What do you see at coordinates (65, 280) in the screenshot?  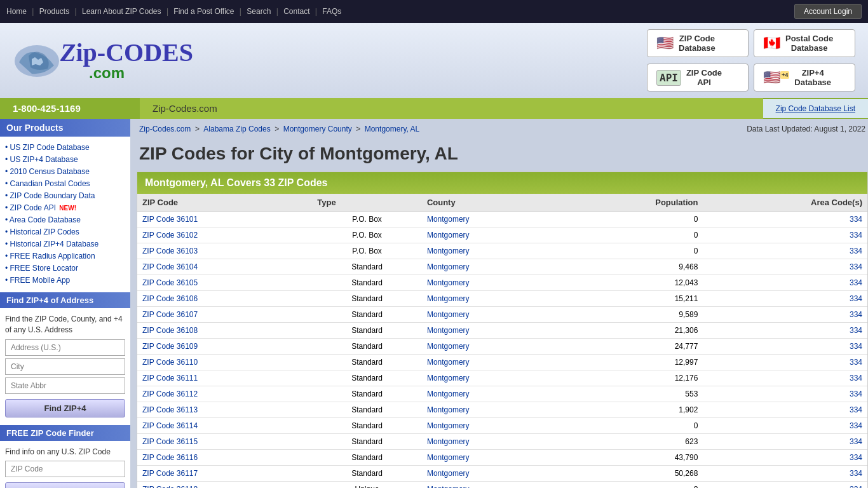 I see `sidebar-item-mobile: • FREE Mobile App` at bounding box center [65, 280].